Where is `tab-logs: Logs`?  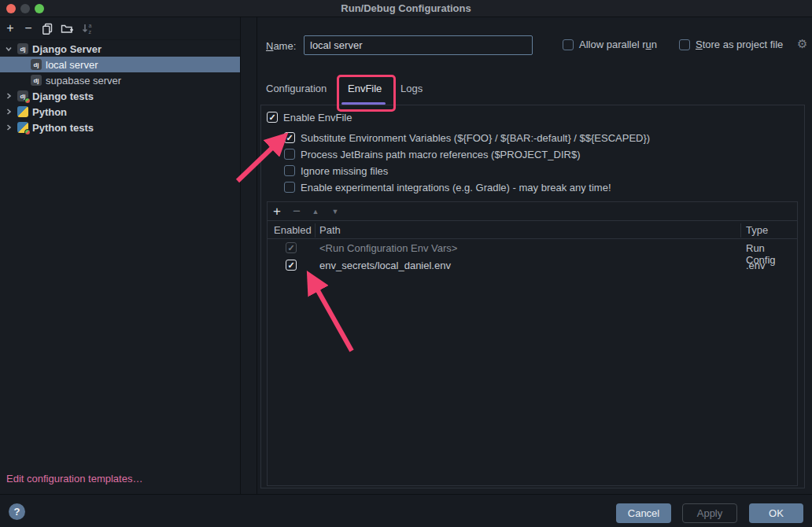 tab-logs: Logs is located at coordinates (412, 88).